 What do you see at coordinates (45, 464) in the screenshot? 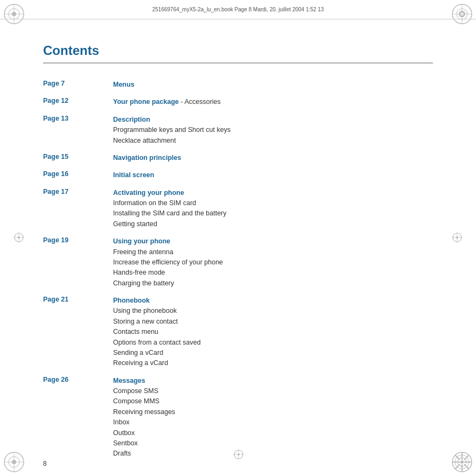
I see `page-number: 8` at bounding box center [45, 464].